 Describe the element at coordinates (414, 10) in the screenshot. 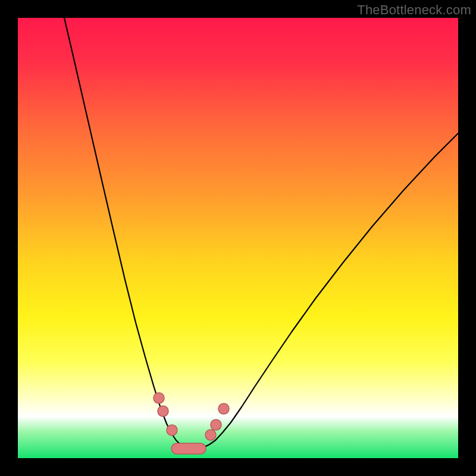

I see `watermark-text: TheBottleneck.com` at that location.